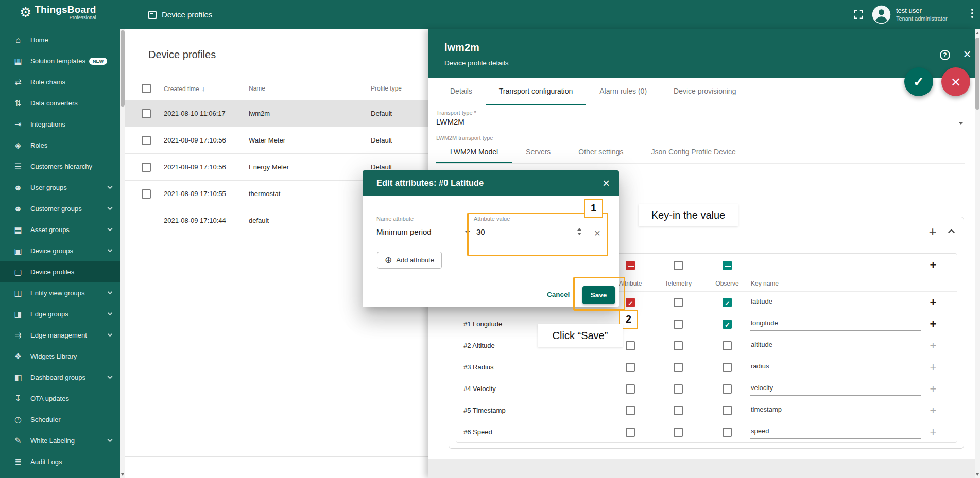  What do you see at coordinates (972, 15) in the screenshot?
I see `kebab-menu-icon` at bounding box center [972, 15].